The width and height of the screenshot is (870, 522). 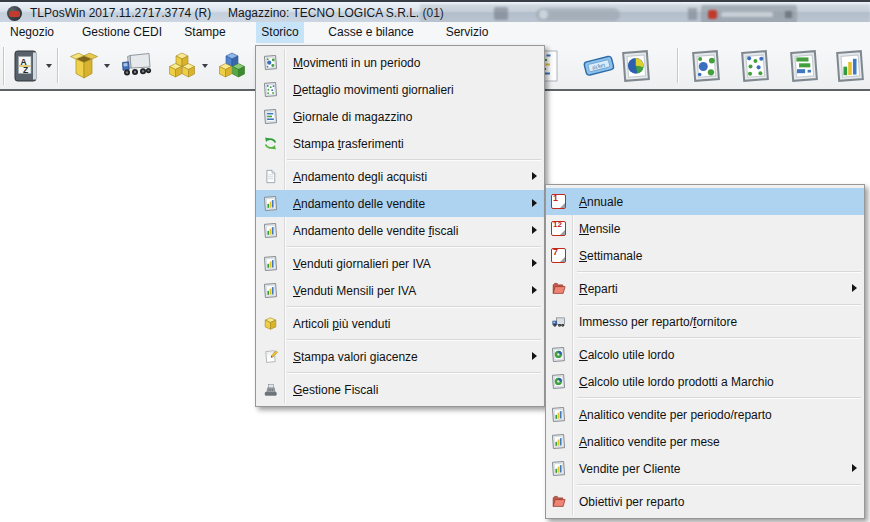 What do you see at coordinates (705, 468) in the screenshot?
I see `menu-item-vendite-per-cliente: Vendite per Cliente` at bounding box center [705, 468].